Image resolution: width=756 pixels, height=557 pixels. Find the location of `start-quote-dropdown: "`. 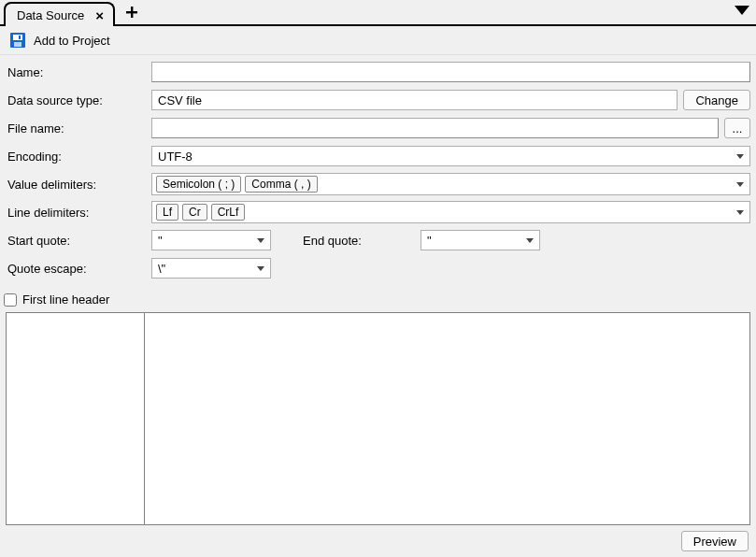

start-quote-dropdown: " is located at coordinates (211, 240).